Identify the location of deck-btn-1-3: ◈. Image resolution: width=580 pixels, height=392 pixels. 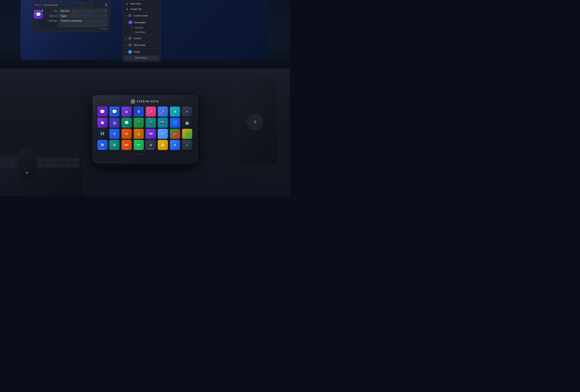
(127, 112).